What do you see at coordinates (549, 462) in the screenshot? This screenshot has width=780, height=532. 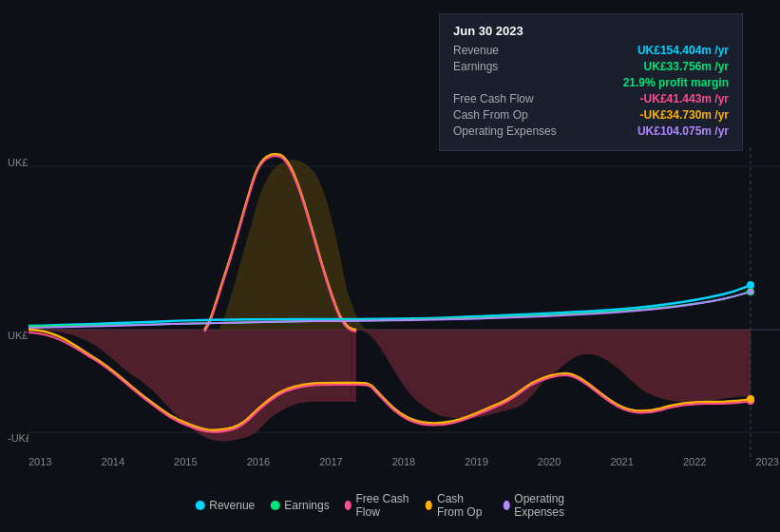 I see `x-axis-label: 2020` at bounding box center [549, 462].